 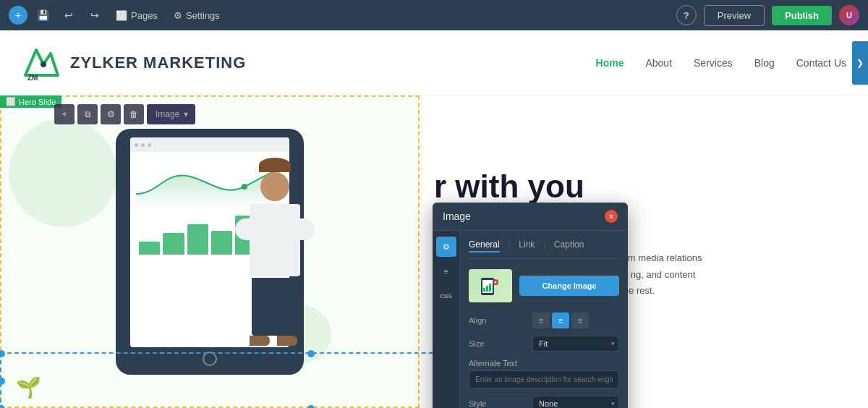 I want to click on person-hair, so click(x=275, y=165).